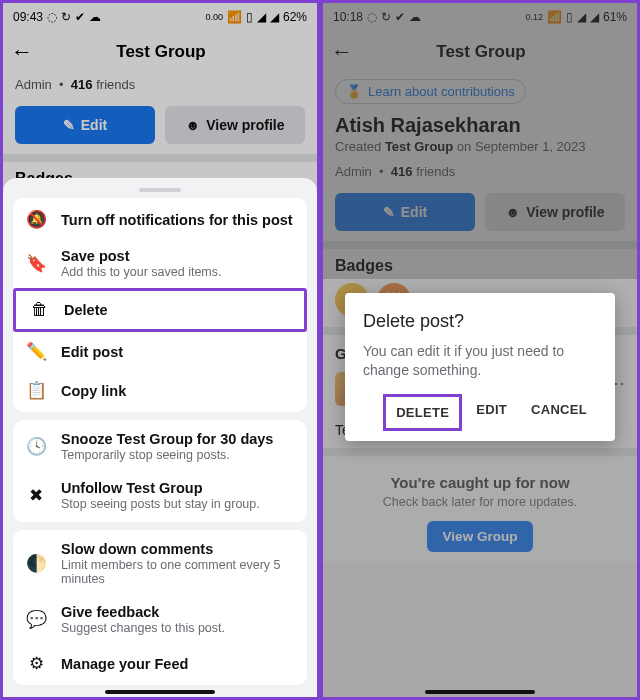 The height and width of the screenshot is (700, 640). Describe the element at coordinates (160, 564) in the screenshot. I see `sheet-row: 🌓Slow down commentsLimit members to one …` at that location.